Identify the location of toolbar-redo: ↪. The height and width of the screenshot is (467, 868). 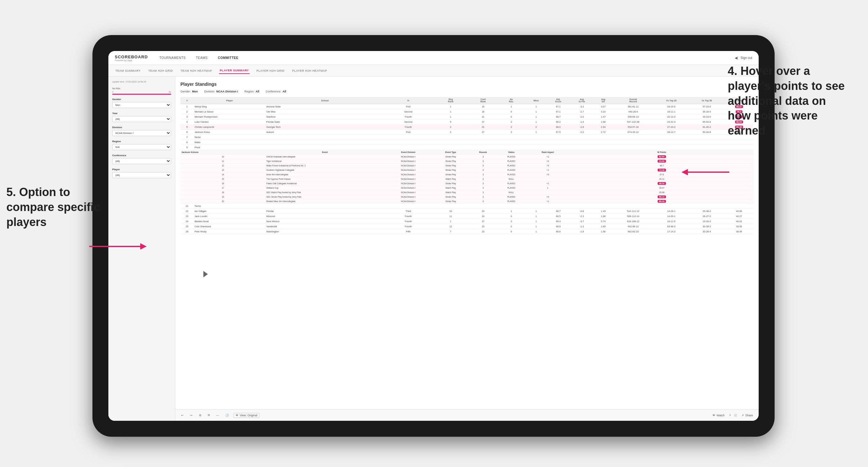
(191, 415).